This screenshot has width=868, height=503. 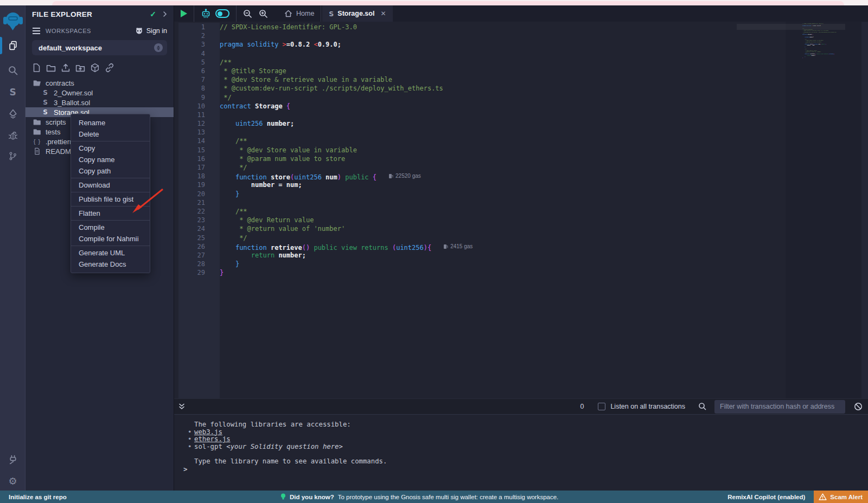 What do you see at coordinates (111, 199) in the screenshot?
I see `context-menu-item-publish-file-to-gist: Publish file to gist` at bounding box center [111, 199].